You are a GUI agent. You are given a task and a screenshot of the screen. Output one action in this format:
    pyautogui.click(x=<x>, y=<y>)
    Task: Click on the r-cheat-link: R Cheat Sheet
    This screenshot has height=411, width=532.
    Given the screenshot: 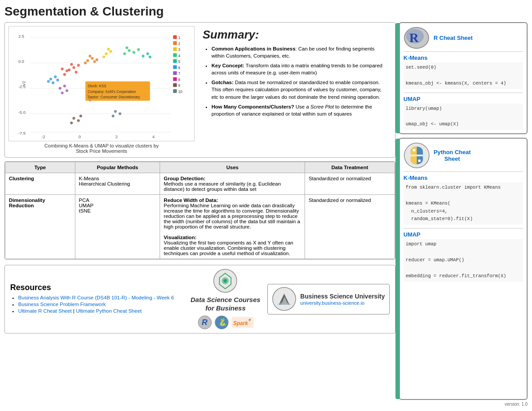 What is the action you would take?
    pyautogui.click(x=453, y=38)
    